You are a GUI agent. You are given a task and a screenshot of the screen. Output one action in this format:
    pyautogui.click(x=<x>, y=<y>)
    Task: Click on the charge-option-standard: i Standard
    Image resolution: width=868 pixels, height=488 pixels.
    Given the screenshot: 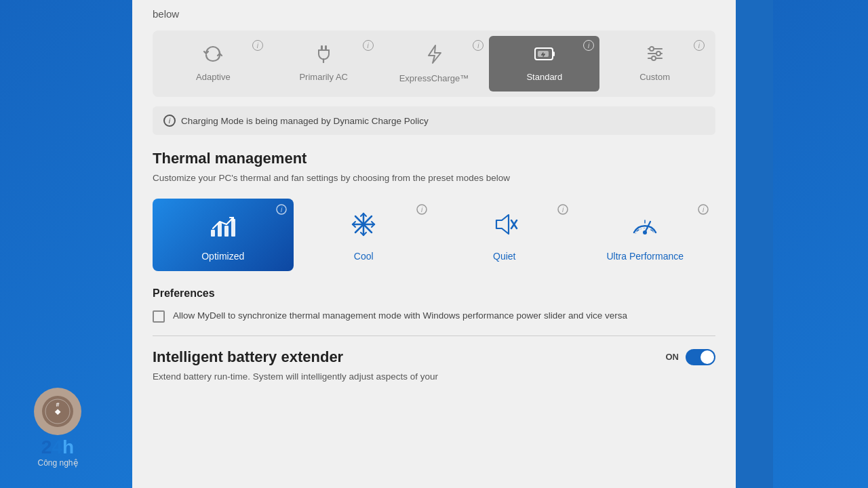 What is the action you would take?
    pyautogui.click(x=544, y=64)
    